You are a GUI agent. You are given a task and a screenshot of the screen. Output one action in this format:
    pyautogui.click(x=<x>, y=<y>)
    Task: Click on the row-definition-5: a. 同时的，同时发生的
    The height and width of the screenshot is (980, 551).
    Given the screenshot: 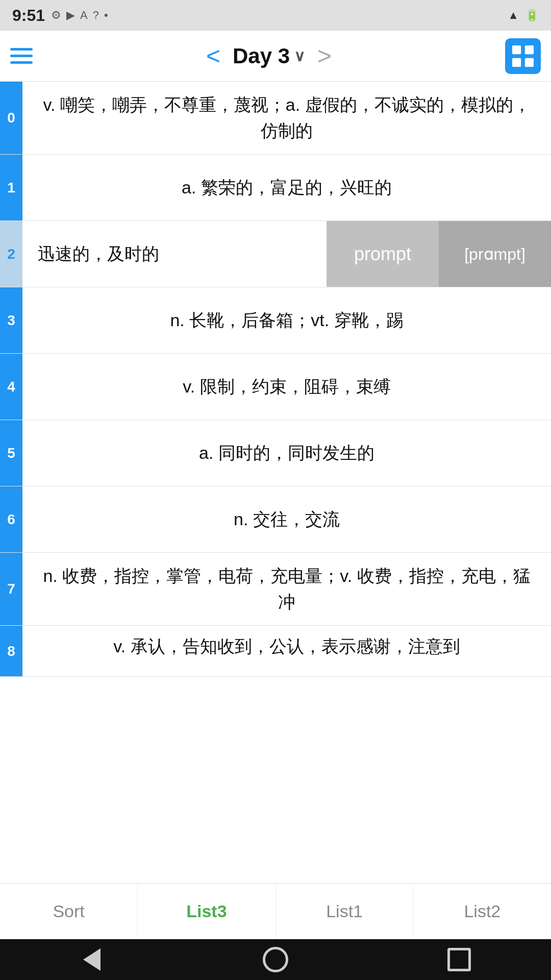 What is the action you would take?
    pyautogui.click(x=287, y=453)
    